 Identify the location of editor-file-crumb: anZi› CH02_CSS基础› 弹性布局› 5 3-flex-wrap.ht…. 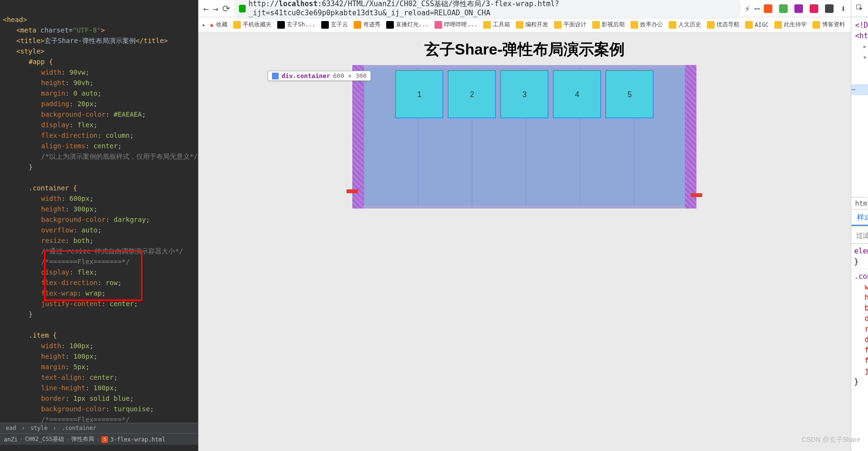
(99, 439).